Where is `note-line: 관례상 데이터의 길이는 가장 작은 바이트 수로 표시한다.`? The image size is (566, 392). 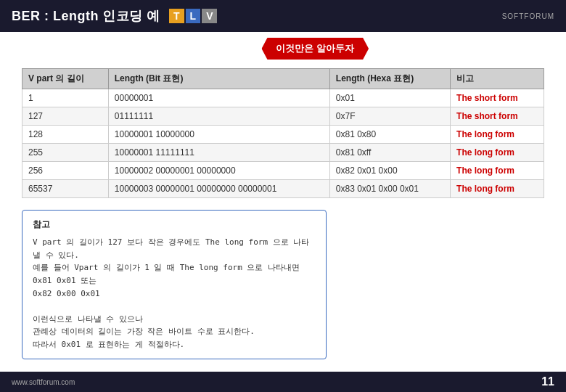 note-line: 관례상 데이터의 길이는 가장 작은 바이트 수로 표시한다. is located at coordinates (174, 332).